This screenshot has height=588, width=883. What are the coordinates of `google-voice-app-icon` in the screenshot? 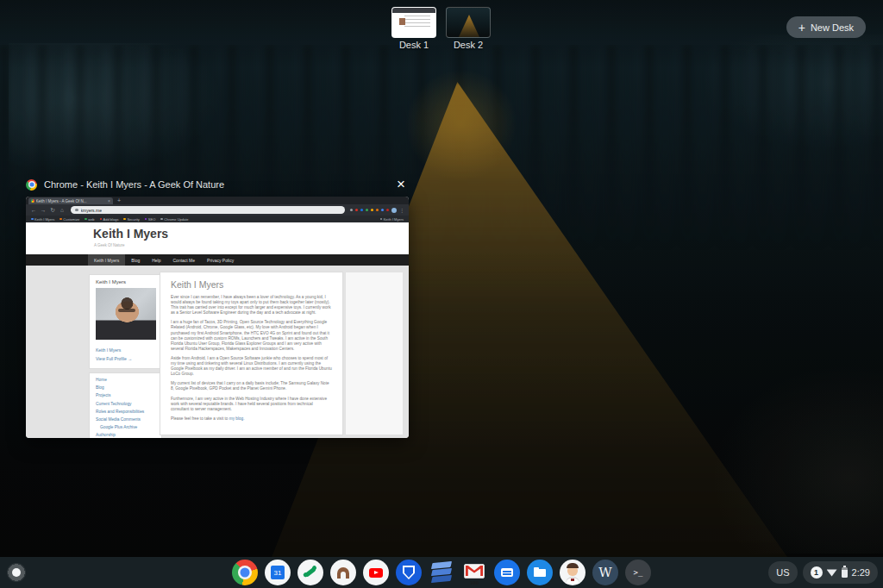 It's located at (310, 572).